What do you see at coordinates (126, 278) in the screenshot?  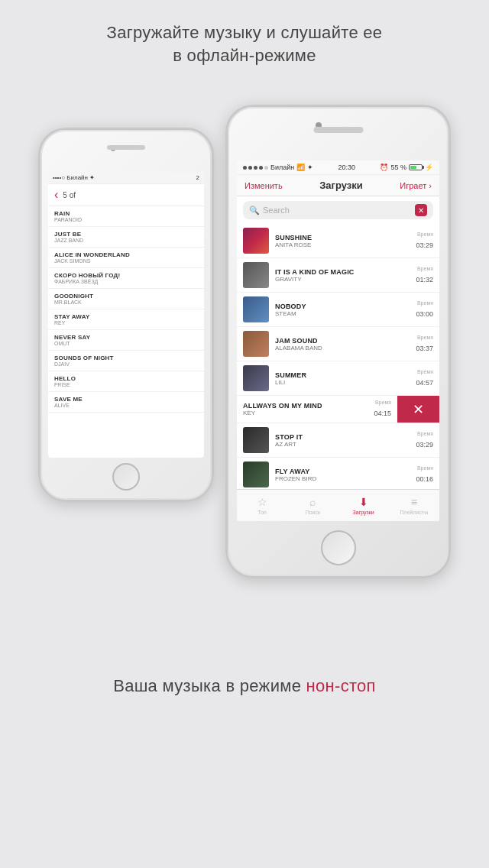 I see `list-item: Скоро Новый Год! Фабрика Звёзд` at bounding box center [126, 278].